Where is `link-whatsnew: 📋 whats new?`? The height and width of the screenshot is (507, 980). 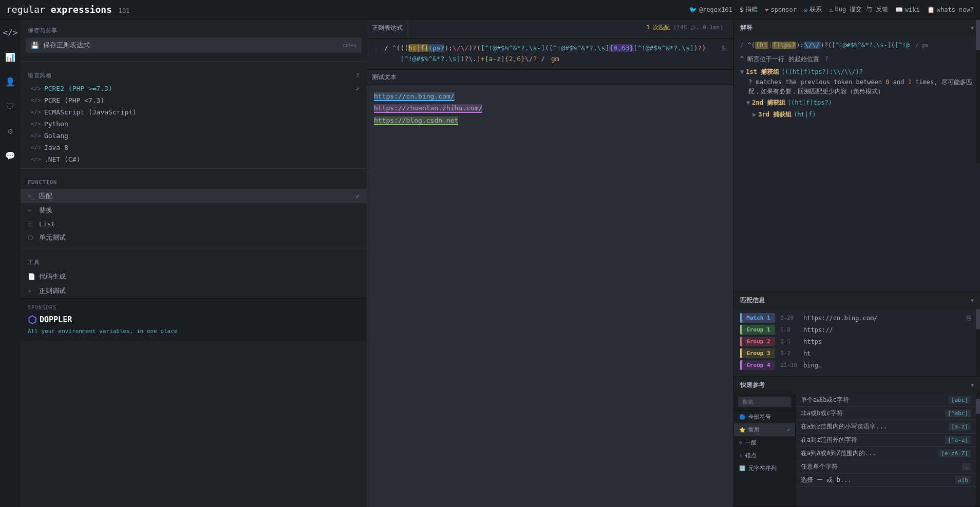
link-whatsnew: 📋 whats new? is located at coordinates (950, 10).